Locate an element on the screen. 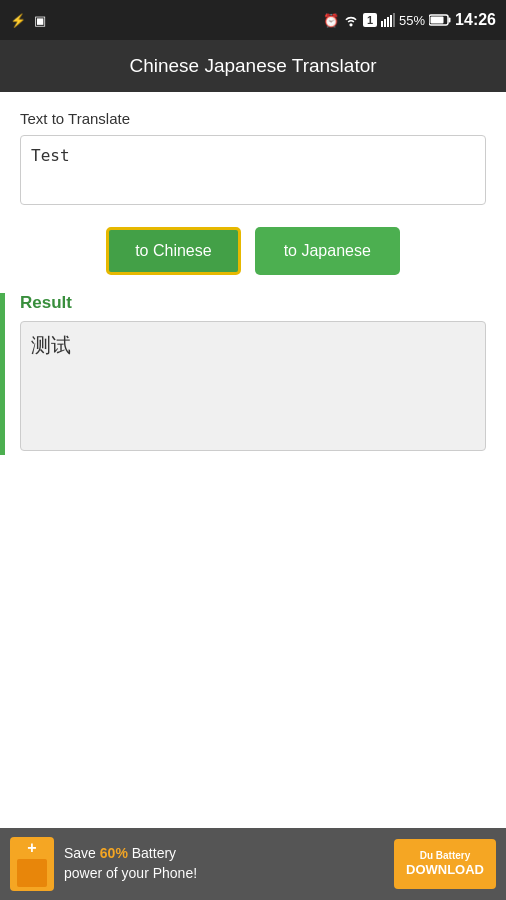  result-area is located at coordinates (253, 386).